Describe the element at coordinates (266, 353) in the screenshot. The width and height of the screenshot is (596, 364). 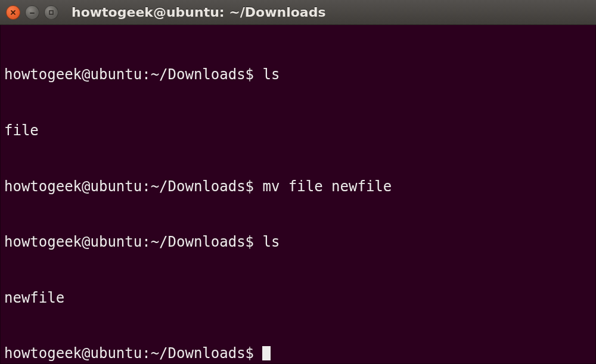
I see `cursor-block` at that location.